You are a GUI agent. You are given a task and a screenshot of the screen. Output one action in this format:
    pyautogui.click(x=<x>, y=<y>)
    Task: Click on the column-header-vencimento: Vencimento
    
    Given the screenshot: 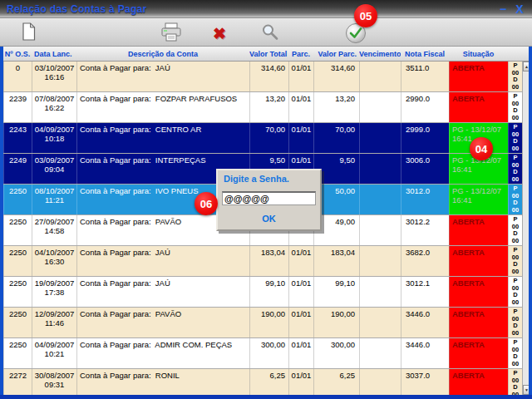 What is the action you would take?
    pyautogui.click(x=380, y=54)
    